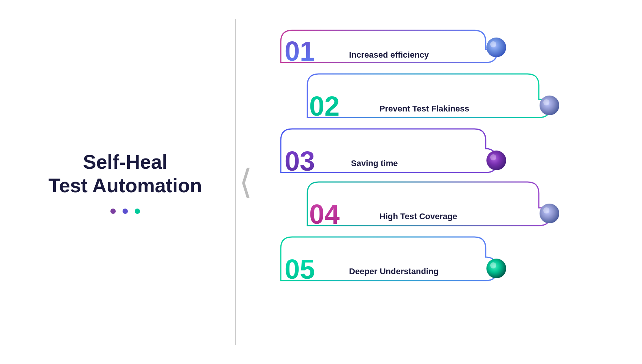 Image resolution: width=642 pixels, height=364 pixels. Describe the element at coordinates (246, 182) in the screenshot. I see `bracket-icon: ⟨` at that location.